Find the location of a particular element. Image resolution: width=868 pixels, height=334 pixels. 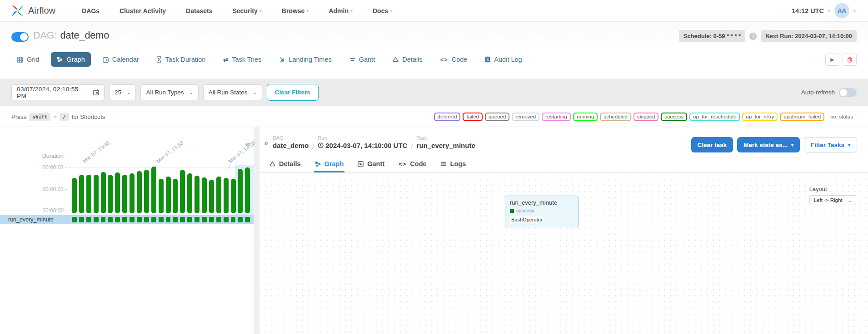

state-badge-upstream-failed: upstream_failed is located at coordinates (802, 117).